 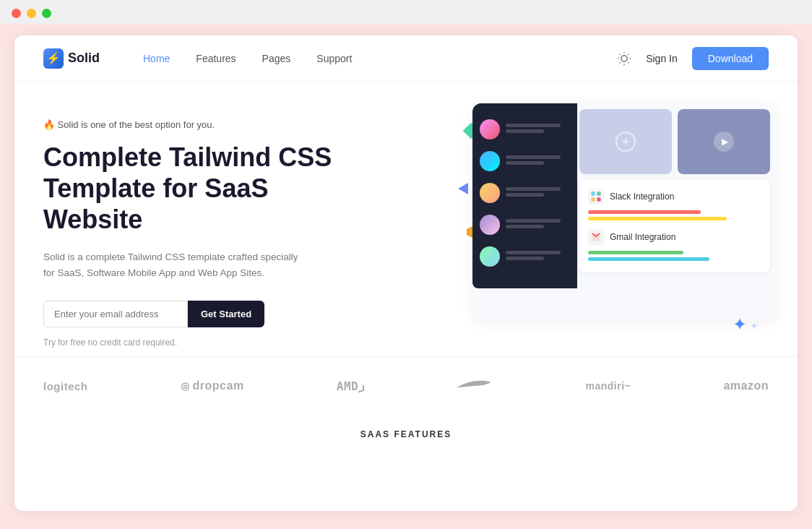 What do you see at coordinates (53, 59) in the screenshot?
I see `logo-icon: ⚡` at bounding box center [53, 59].